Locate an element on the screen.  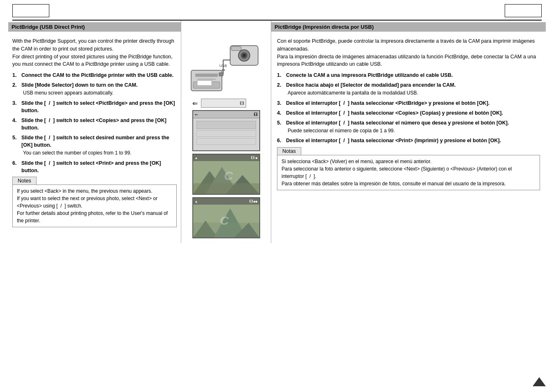
intro-text-right: Con el soporte PictBridge, puede control… is located at coordinates (409, 53).